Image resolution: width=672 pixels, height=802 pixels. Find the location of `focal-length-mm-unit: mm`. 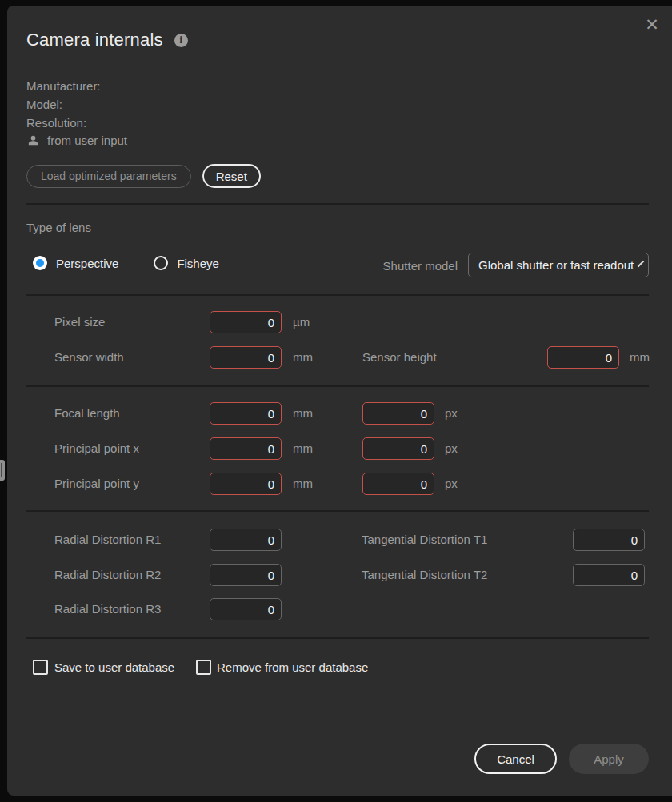

focal-length-mm-unit: mm is located at coordinates (302, 413).